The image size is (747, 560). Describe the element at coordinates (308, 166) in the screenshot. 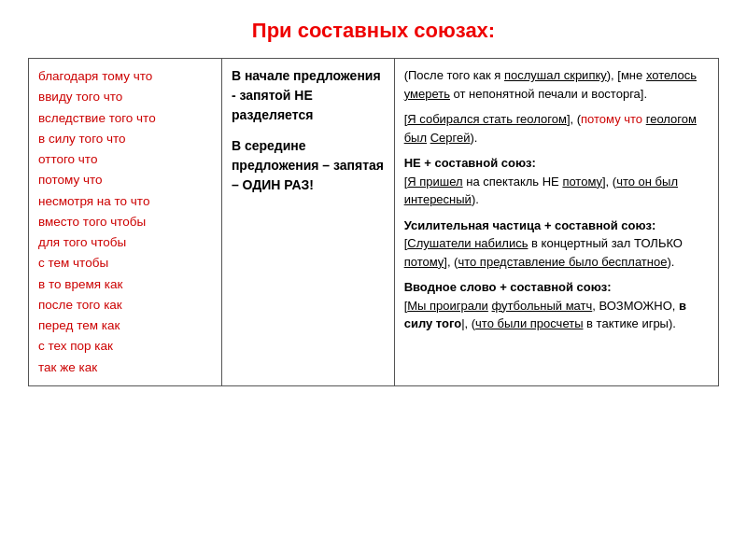

I see `col2-block2: В середине предложения – запятая – ОДИН …` at that location.